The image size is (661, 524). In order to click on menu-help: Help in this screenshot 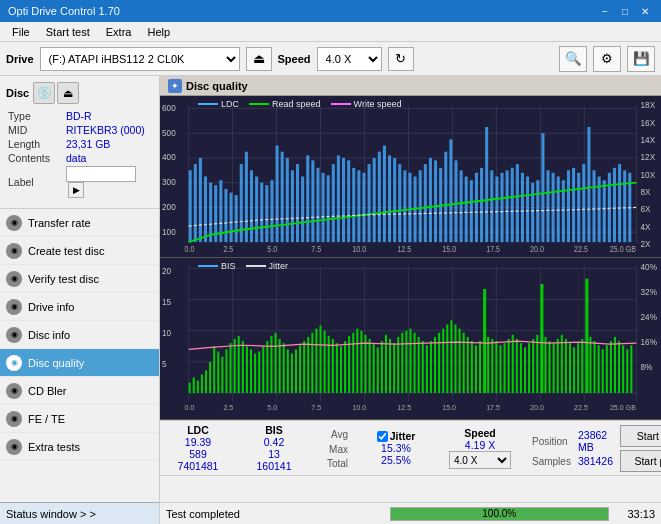, I will do `click(158, 32)`.